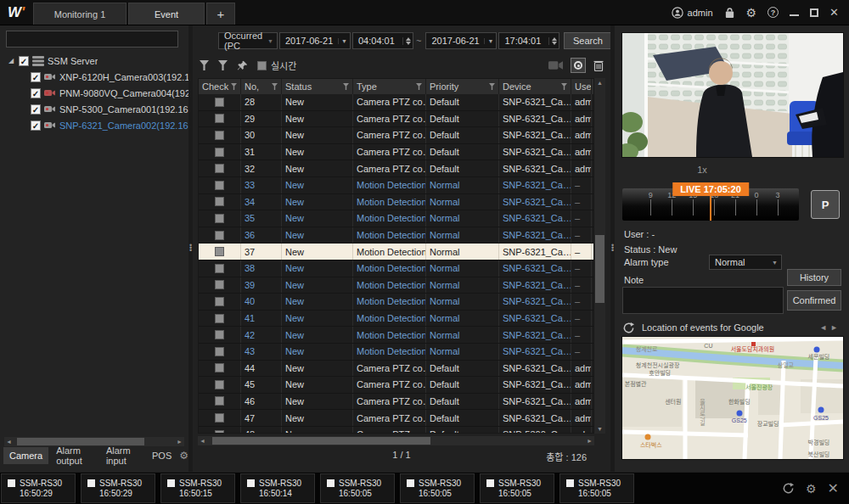 The image size is (849, 504). Describe the element at coordinates (396, 302) in the screenshot. I see `table-row: 40NewMotion DetectionNormalSNP-6321_Ca…–` at that location.